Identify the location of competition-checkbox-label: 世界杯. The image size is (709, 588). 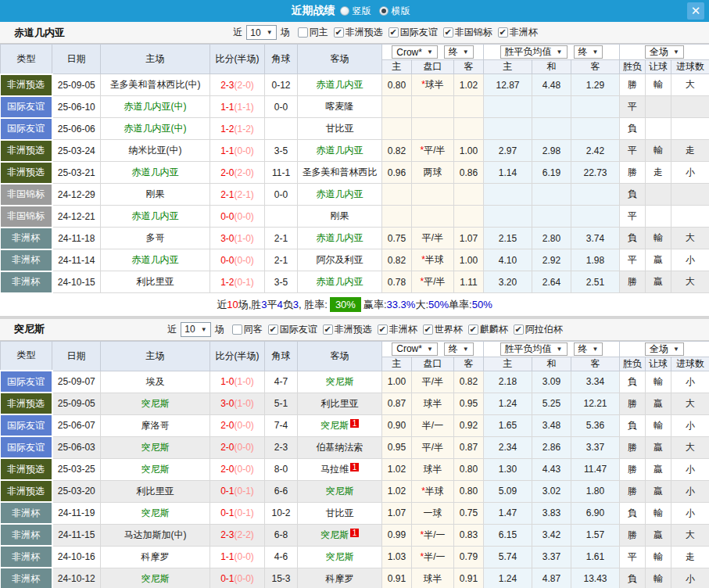
(449, 330).